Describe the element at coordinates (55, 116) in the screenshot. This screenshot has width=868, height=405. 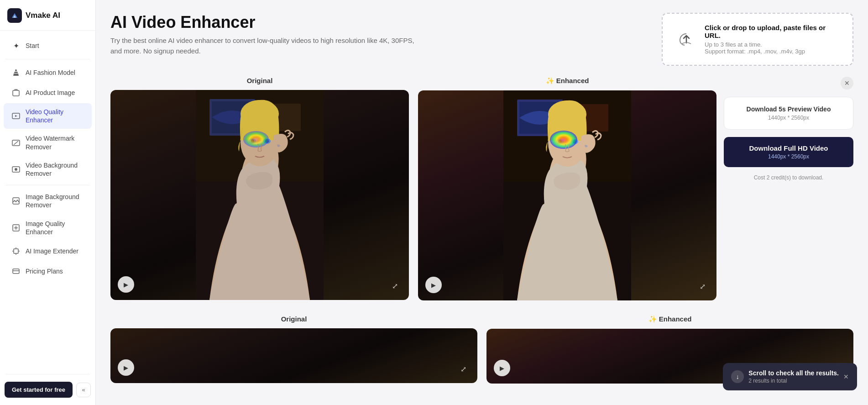
I see `video-quality-enhancer-label: Video Quality Enhancer` at that location.